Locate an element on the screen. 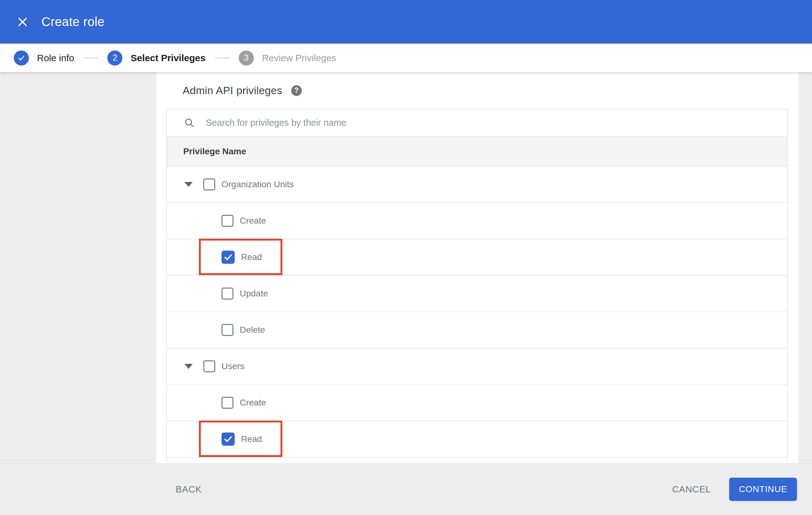 This screenshot has width=812, height=515. privilege-label: Update is located at coordinates (254, 294).